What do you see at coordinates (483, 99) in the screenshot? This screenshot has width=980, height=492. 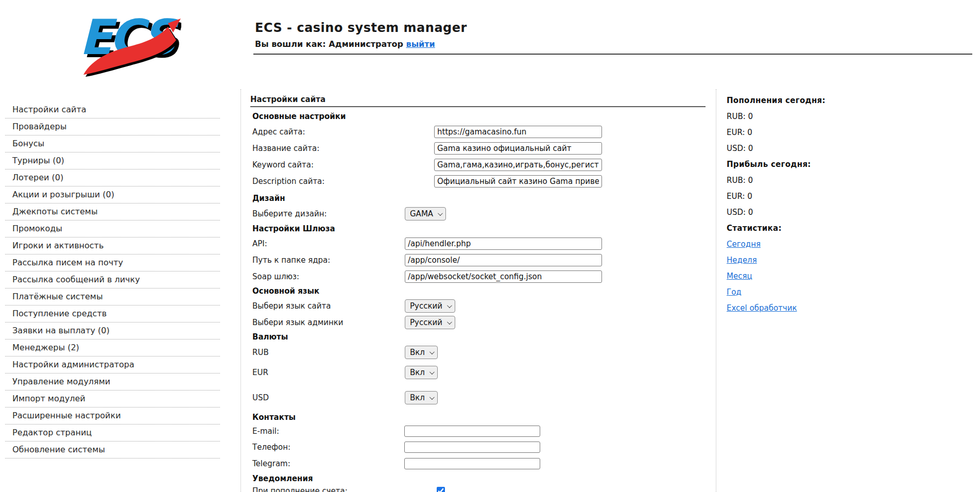 I see `page-title: Настройки сайта` at bounding box center [483, 99].